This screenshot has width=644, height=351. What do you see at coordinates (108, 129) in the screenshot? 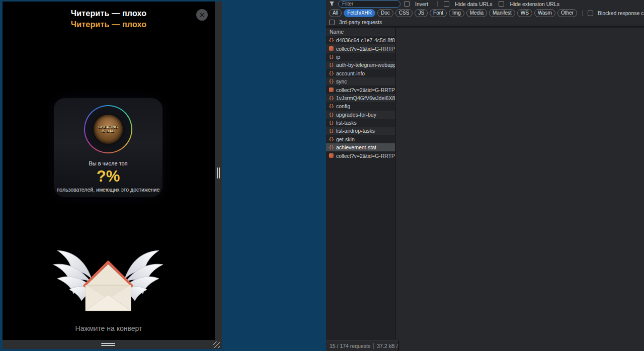
I see `achievement-badge-medal: CHEATING IS BAD` at bounding box center [108, 129].